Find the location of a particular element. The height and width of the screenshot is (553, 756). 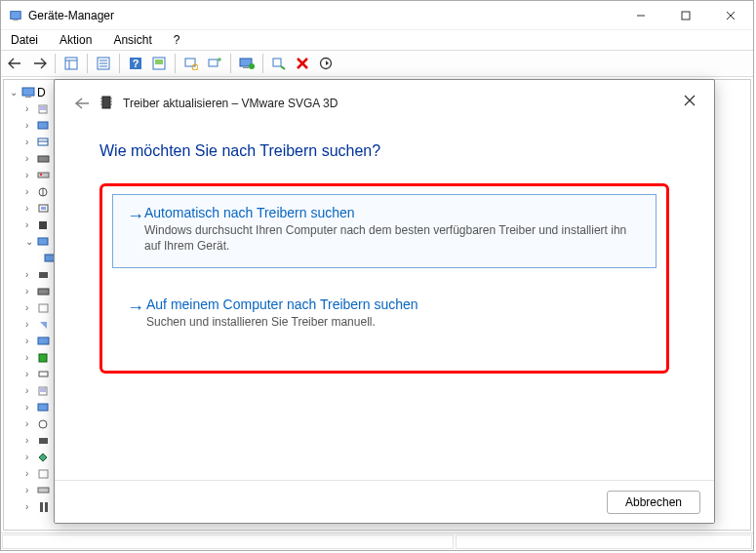

option-browse-desc: Suchen und installieren Sie Treiber manu… is located at coordinates (283, 322).